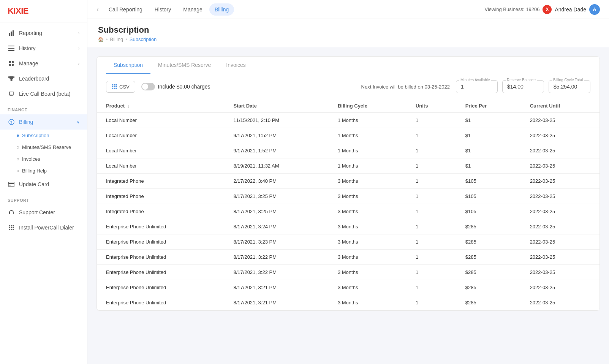  Describe the element at coordinates (43, 135) in the screenshot. I see `sidebar-sub-item-subscription: Subscription` at that location.